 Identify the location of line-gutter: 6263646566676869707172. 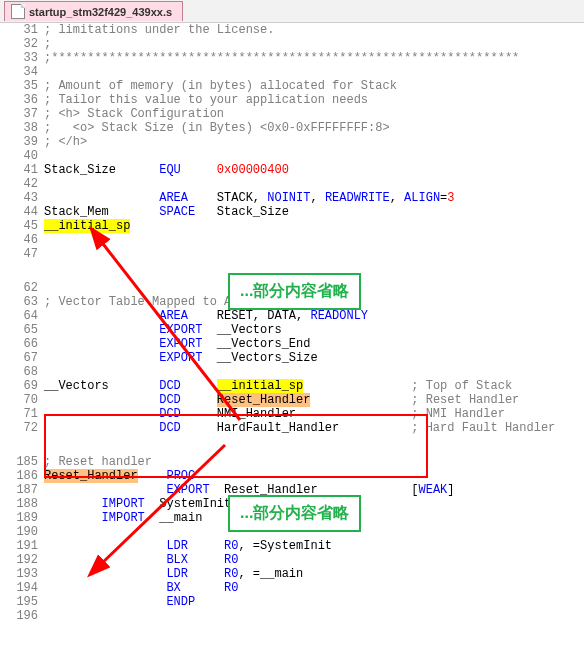
(22, 358).